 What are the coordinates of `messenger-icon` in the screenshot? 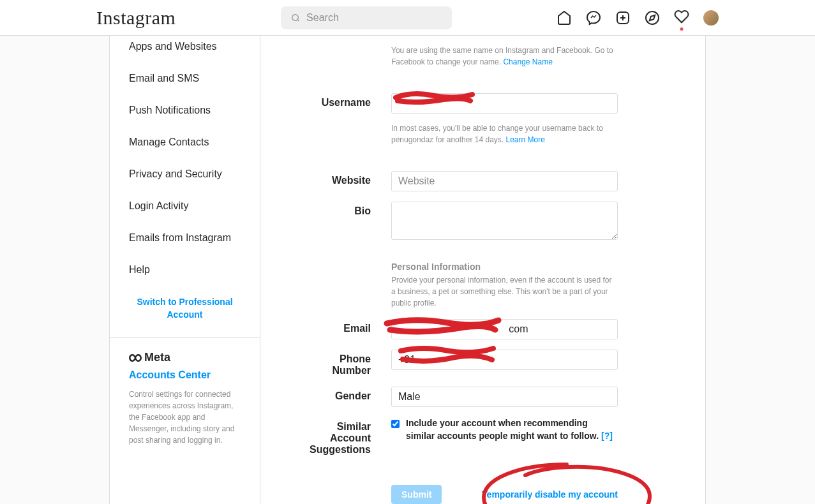 It's located at (594, 18).